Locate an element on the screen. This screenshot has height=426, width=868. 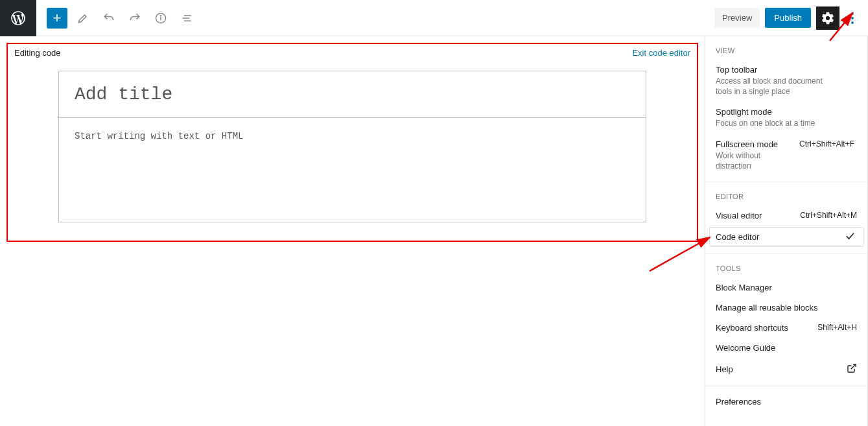
wordpress-logo is located at coordinates (18, 18).